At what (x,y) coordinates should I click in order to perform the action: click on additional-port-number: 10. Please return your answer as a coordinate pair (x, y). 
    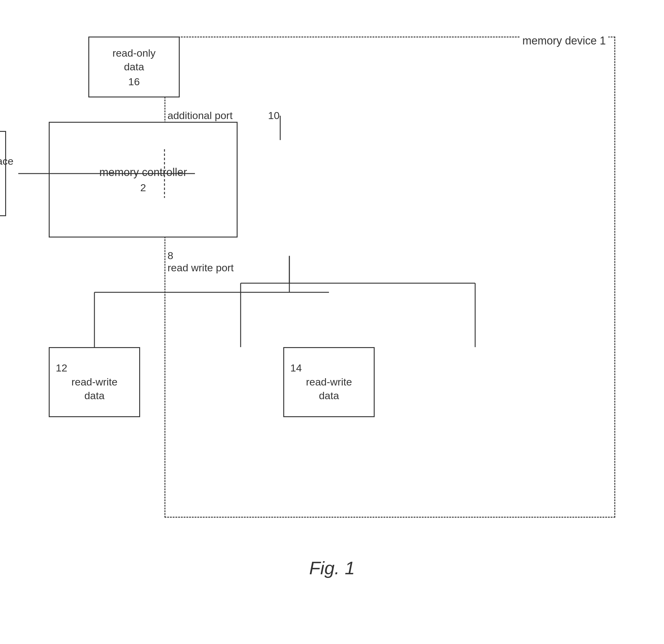
    Looking at the image, I should click on (274, 116).